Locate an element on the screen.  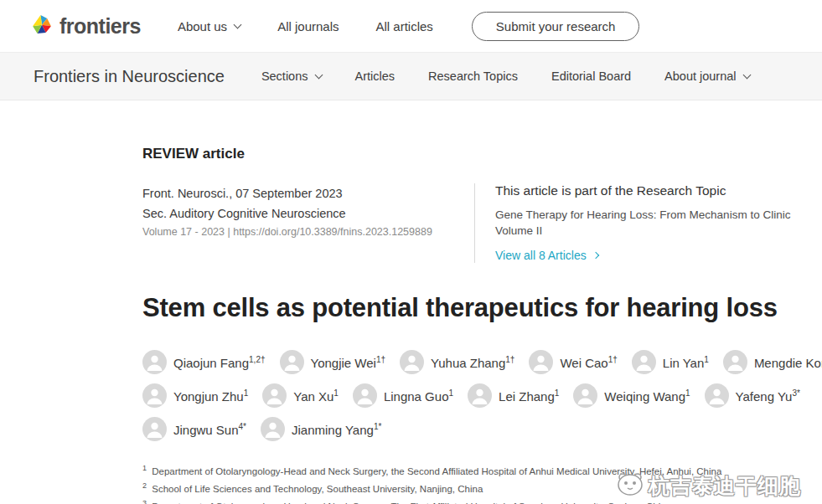
chevron-right-icon is located at coordinates (595, 255).